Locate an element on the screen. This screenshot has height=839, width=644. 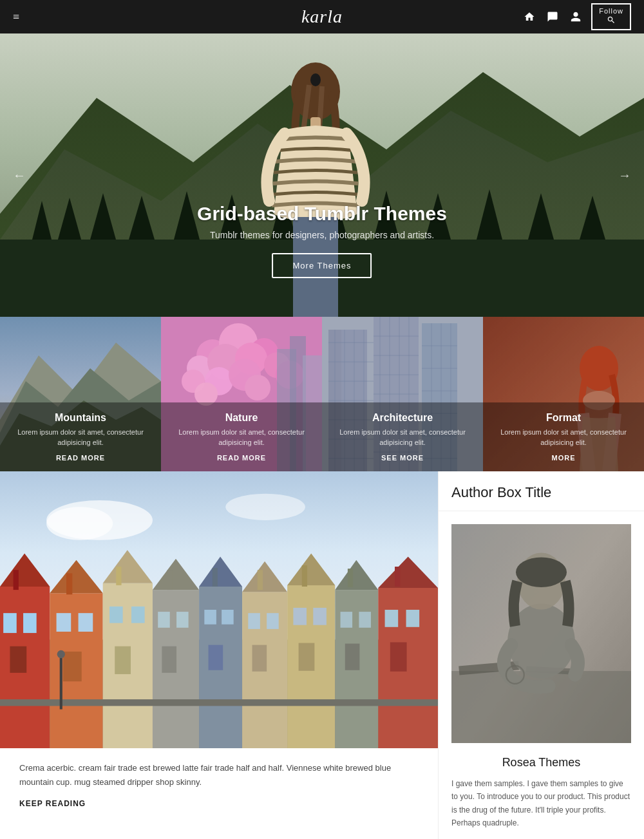
nature-link: READ MORE is located at coordinates (242, 458).